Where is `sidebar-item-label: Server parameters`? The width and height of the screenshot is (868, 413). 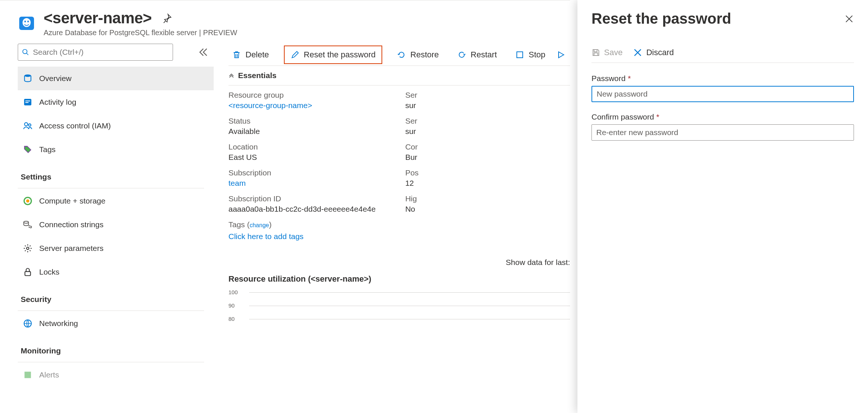 sidebar-item-label: Server parameters is located at coordinates (71, 248).